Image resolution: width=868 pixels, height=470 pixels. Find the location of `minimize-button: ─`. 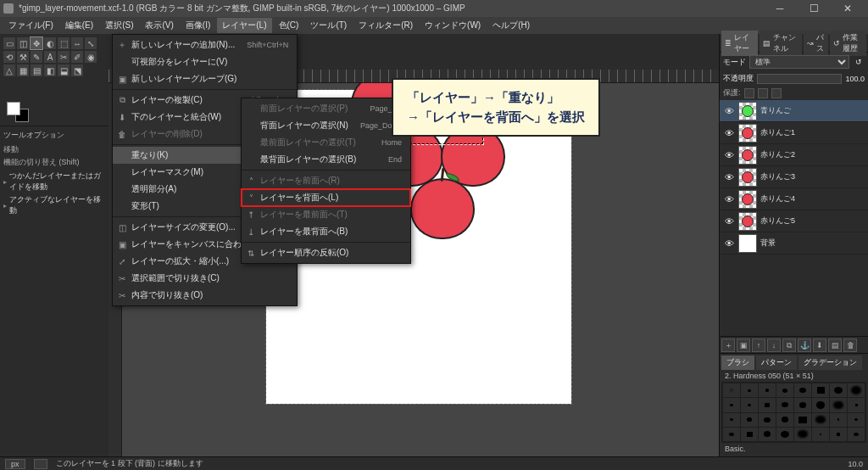

minimize-button: ─ is located at coordinates (780, 8).